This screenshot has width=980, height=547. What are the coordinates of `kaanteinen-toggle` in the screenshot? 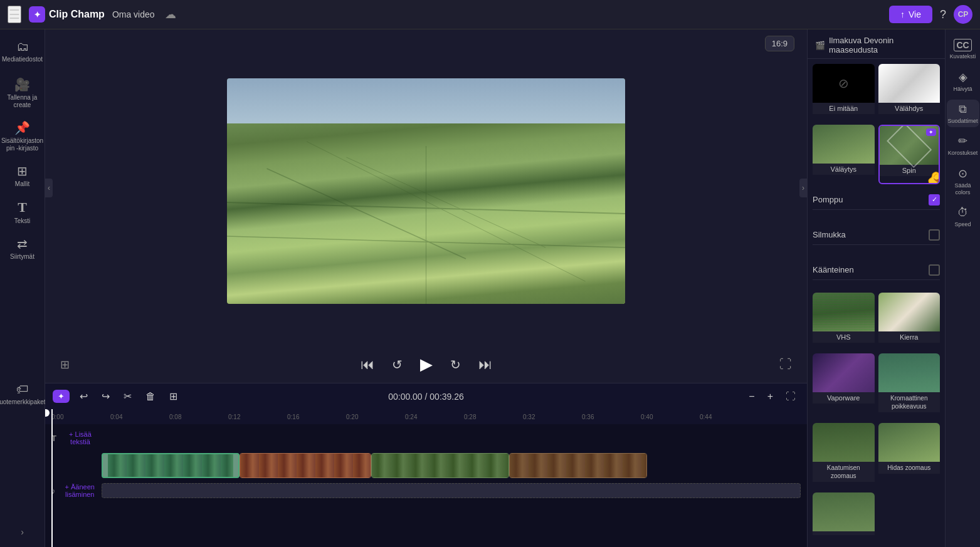 It's located at (934, 270).